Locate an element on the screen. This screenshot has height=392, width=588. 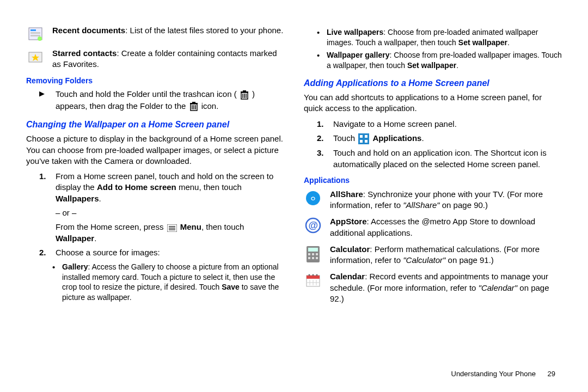
step-arrow-icon: ▶ is located at coordinates (45, 100).